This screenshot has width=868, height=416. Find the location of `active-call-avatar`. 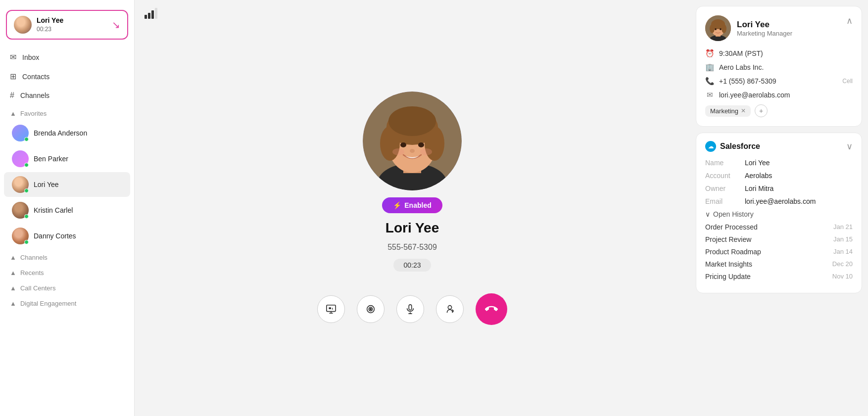

active-call-avatar is located at coordinates (23, 25).